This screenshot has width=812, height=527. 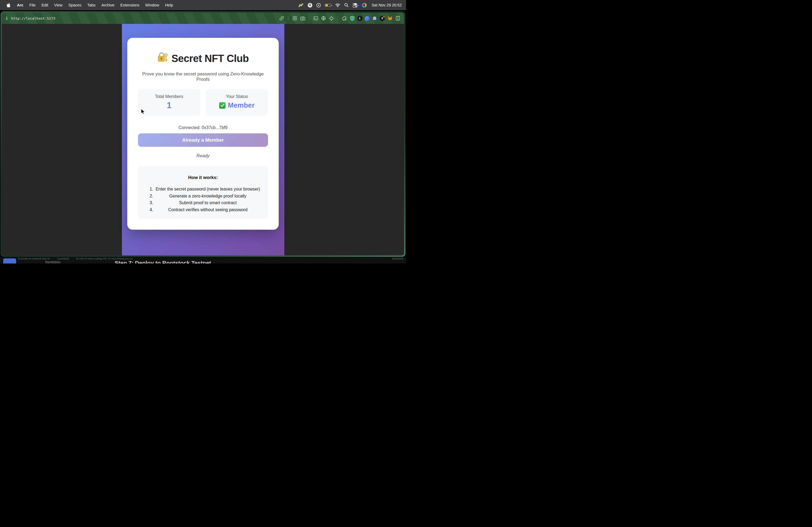 What do you see at coordinates (143, 112) in the screenshot?
I see `mouse-cursor` at bounding box center [143, 112].